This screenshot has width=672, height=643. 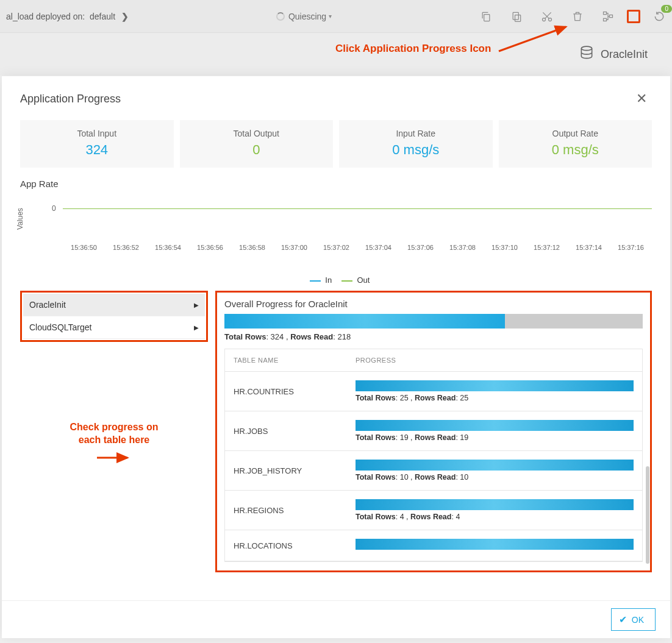 I want to click on notifications-icon: 0, so click(x=659, y=16).